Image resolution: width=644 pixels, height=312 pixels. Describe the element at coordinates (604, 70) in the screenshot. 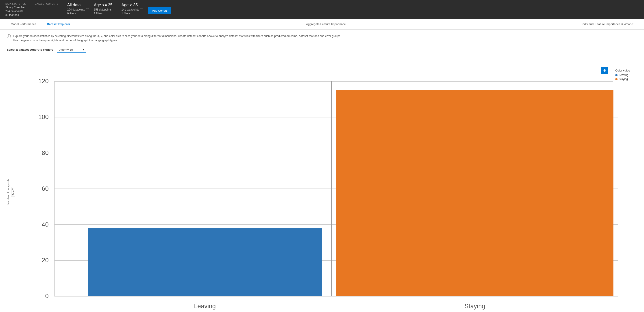

I see `gear-button: ⚙` at that location.